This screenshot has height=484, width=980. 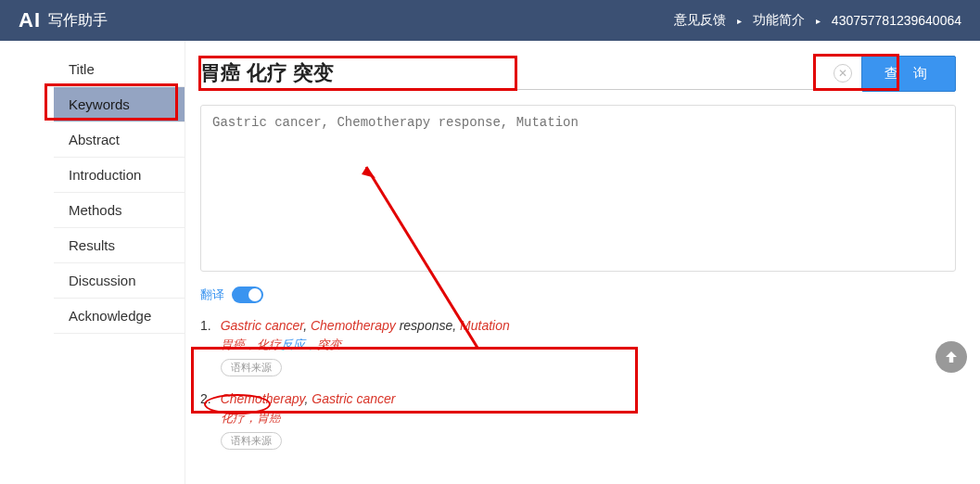 I want to click on sidebar-item-acknowledge: Acknowledge, so click(x=119, y=316).